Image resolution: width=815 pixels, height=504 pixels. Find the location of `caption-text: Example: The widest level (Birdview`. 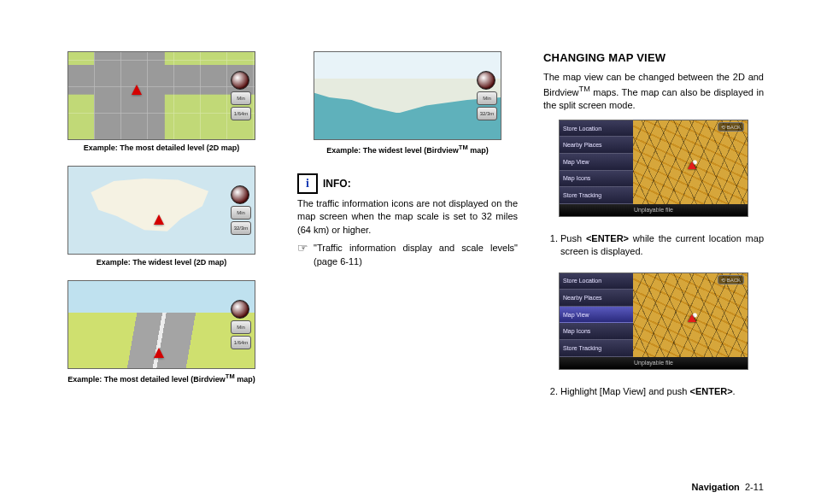

caption-text: Example: The widest level (Birdview is located at coordinates (393, 150).